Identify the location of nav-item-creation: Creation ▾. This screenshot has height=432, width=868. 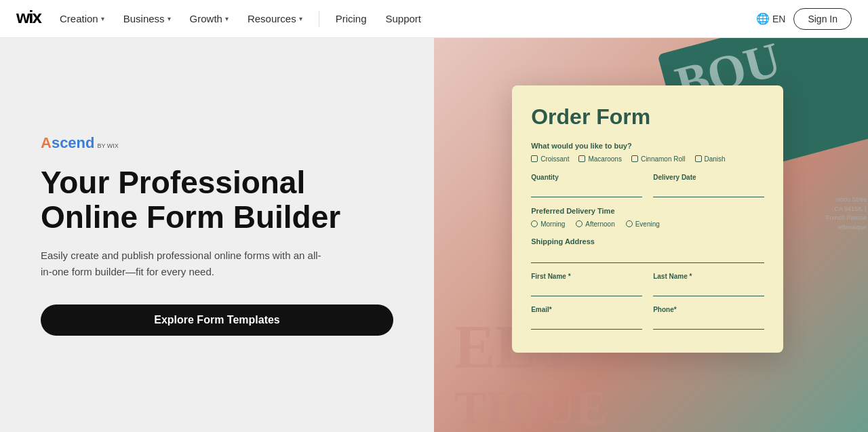
(82, 19).